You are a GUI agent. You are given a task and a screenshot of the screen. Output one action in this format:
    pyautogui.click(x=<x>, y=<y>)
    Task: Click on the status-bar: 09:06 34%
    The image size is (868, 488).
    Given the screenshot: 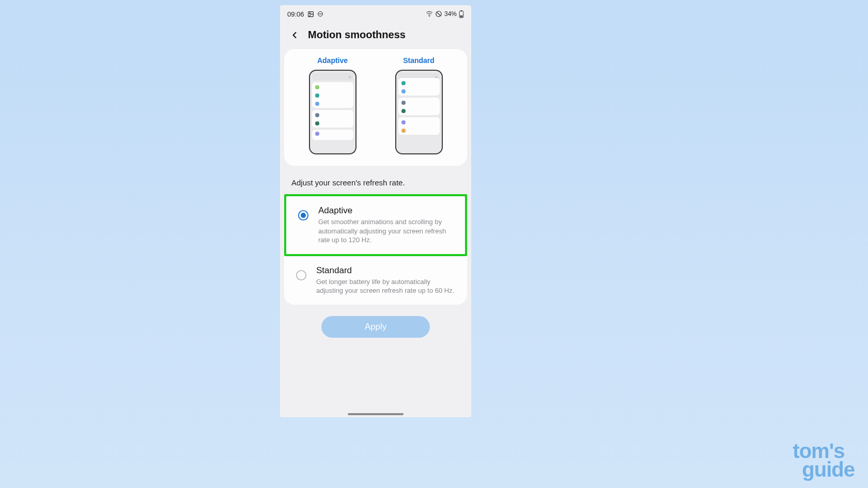 What is the action you would take?
    pyautogui.click(x=376, y=14)
    